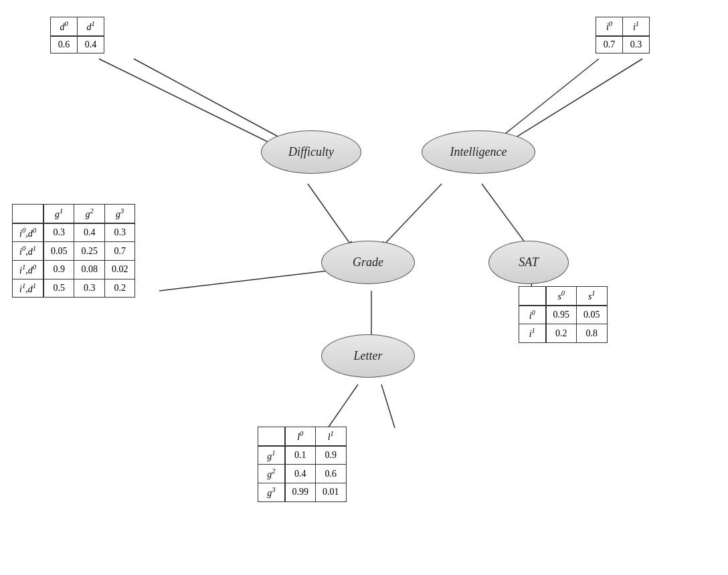 Image resolution: width=728 pixels, height=575 pixels. I want to click on grade-header-blank, so click(28, 214).